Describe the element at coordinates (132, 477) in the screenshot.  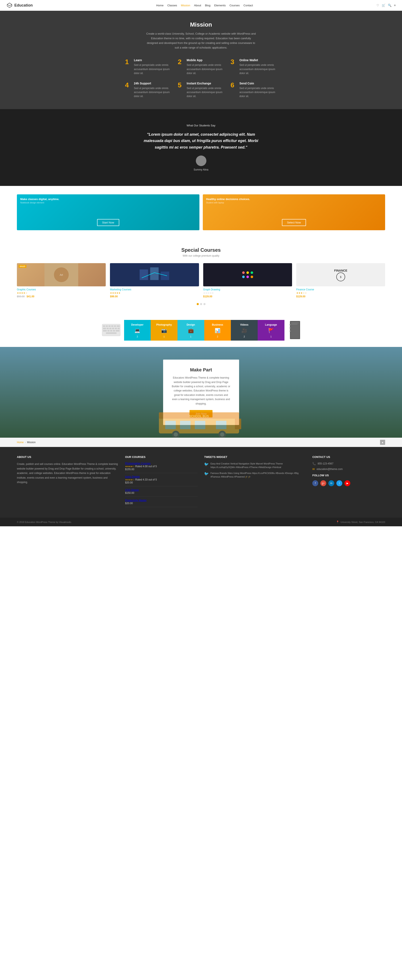
I see `footer-course-2-link: Icons Design` at that location.